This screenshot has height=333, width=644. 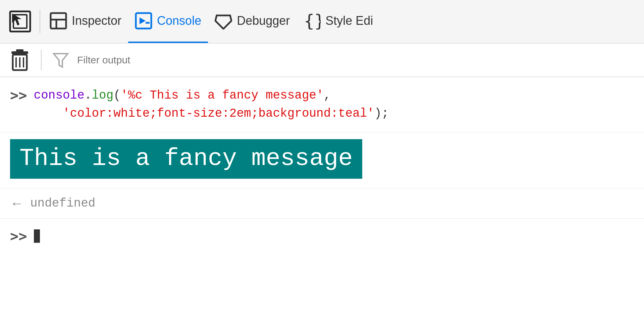 I want to click on return-value: undefined, so click(x=63, y=203).